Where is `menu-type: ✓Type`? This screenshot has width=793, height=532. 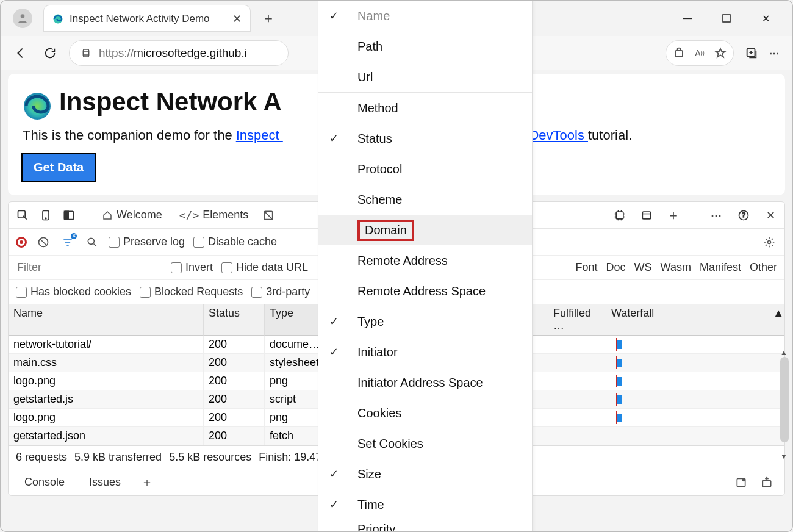 menu-type: ✓Type is located at coordinates (425, 322).